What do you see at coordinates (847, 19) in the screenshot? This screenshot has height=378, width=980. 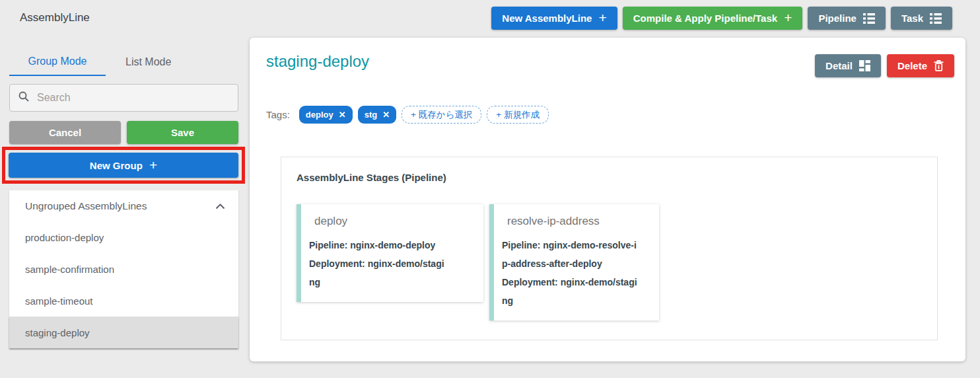 I see `pipeline-button: Pipeline` at bounding box center [847, 19].